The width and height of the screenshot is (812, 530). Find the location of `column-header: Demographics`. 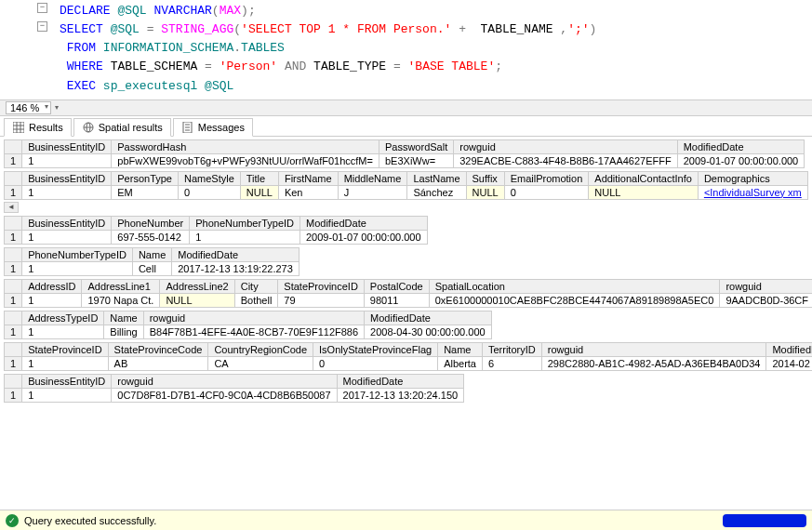

column-header: Demographics is located at coordinates (752, 179).